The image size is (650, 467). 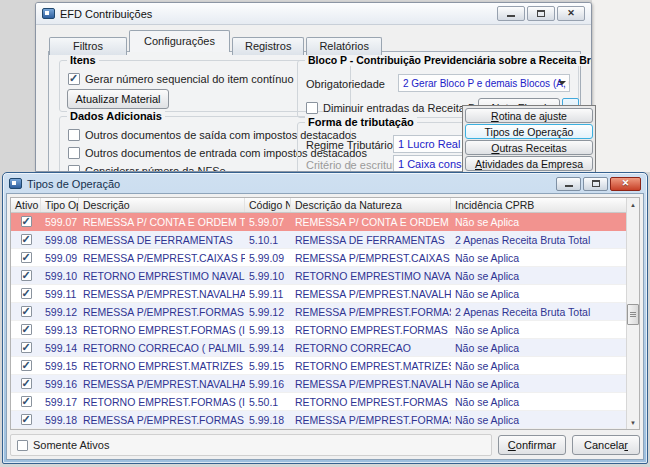 What do you see at coordinates (325, 402) in the screenshot?
I see `table-row: 599.17 RETORNO EMPREST.FORMAS (ICMS) 5.5…` at bounding box center [325, 402].